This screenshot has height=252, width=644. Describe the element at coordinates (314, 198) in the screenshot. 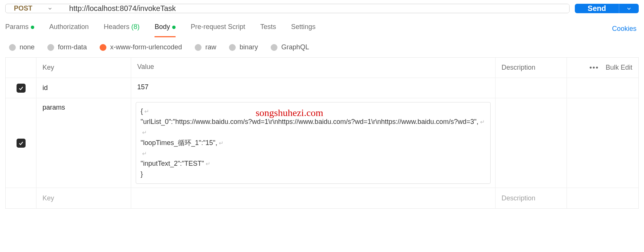

I see `row-value-placeholder` at that location.